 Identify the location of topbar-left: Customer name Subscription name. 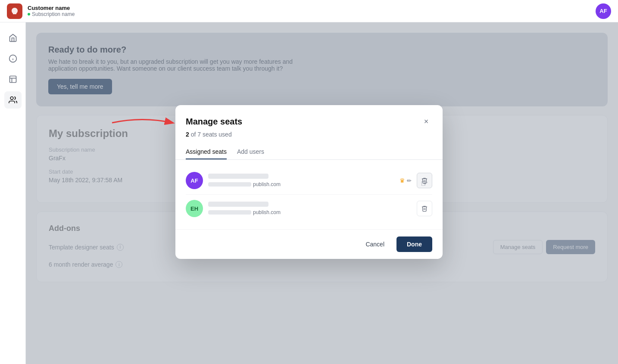
(41, 11).